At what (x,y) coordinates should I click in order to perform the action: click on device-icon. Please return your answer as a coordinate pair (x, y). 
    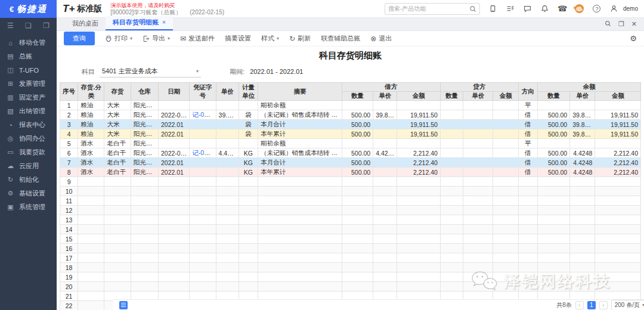
    Looking at the image, I should click on (493, 9).